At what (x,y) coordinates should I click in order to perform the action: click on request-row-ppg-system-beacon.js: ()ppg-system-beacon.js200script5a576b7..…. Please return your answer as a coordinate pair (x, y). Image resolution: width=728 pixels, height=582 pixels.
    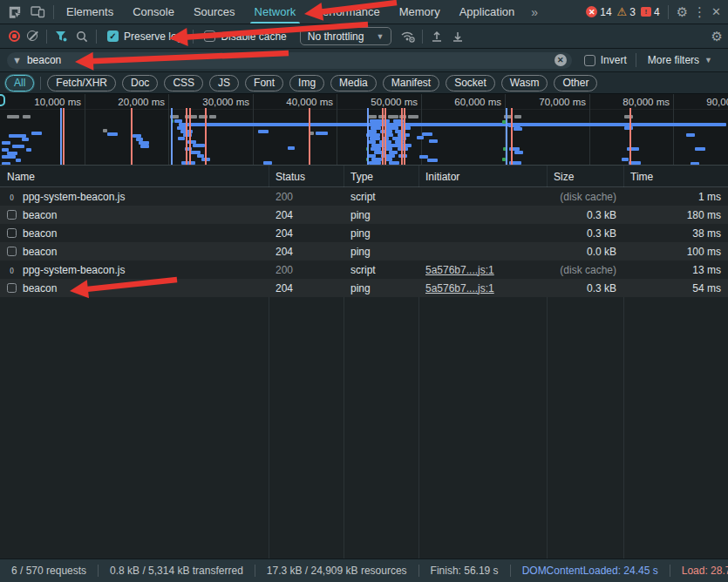
    Looking at the image, I should click on (364, 270).